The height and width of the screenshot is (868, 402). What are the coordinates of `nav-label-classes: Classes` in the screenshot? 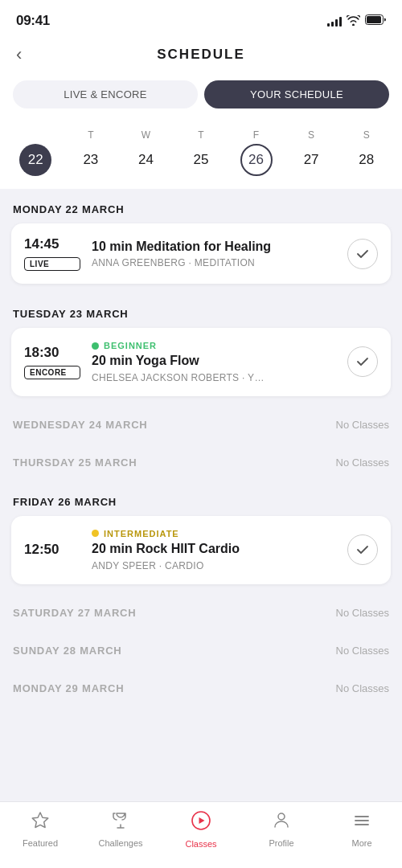 It's located at (201, 844).